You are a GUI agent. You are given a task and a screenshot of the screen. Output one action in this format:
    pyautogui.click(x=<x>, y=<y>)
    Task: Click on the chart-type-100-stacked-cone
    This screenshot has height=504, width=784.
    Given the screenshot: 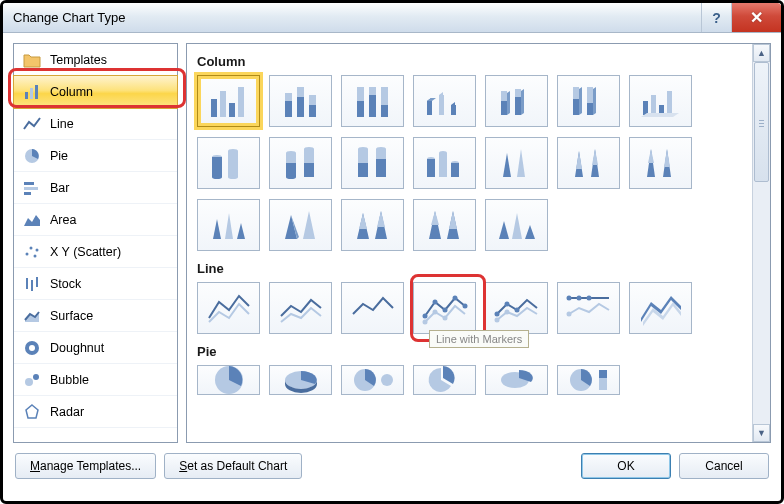 What is the action you would take?
    pyautogui.click(x=660, y=163)
    